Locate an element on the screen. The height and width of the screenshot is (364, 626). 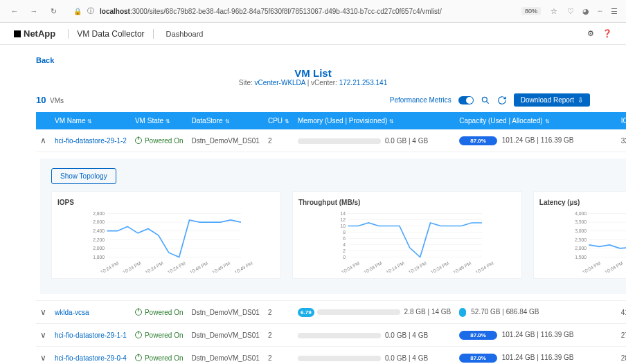
vm-name-link: hci-fio-datastore-29-0-4 is located at coordinates (91, 358).